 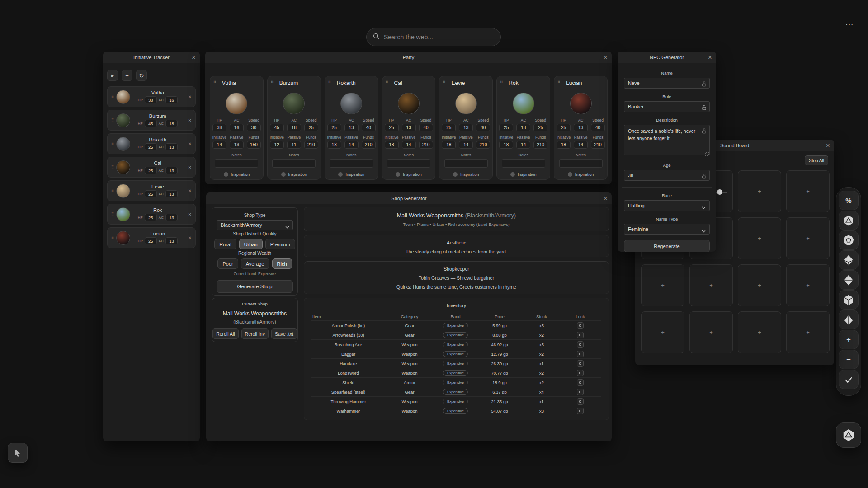 What do you see at coordinates (113, 75) in the screenshot?
I see `play-round-button: ▶` at bounding box center [113, 75].